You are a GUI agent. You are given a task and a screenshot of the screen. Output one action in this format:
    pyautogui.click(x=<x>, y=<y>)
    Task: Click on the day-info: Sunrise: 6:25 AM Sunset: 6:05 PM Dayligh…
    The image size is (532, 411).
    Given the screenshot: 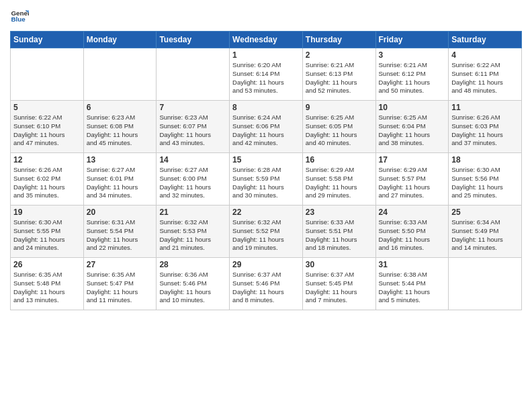 What is the action you would take?
    pyautogui.click(x=339, y=130)
    